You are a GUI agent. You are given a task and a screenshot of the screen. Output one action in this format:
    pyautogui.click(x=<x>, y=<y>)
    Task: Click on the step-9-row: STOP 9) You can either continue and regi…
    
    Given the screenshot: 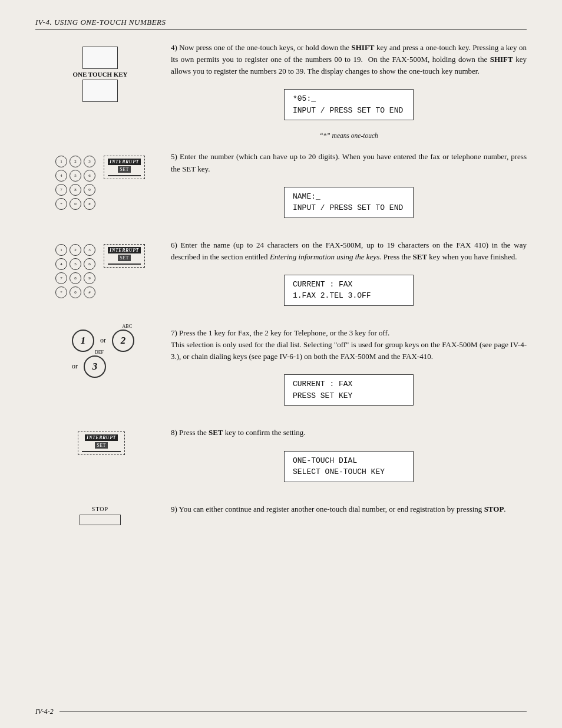 What is the action you would take?
    pyautogui.click(x=281, y=514)
    